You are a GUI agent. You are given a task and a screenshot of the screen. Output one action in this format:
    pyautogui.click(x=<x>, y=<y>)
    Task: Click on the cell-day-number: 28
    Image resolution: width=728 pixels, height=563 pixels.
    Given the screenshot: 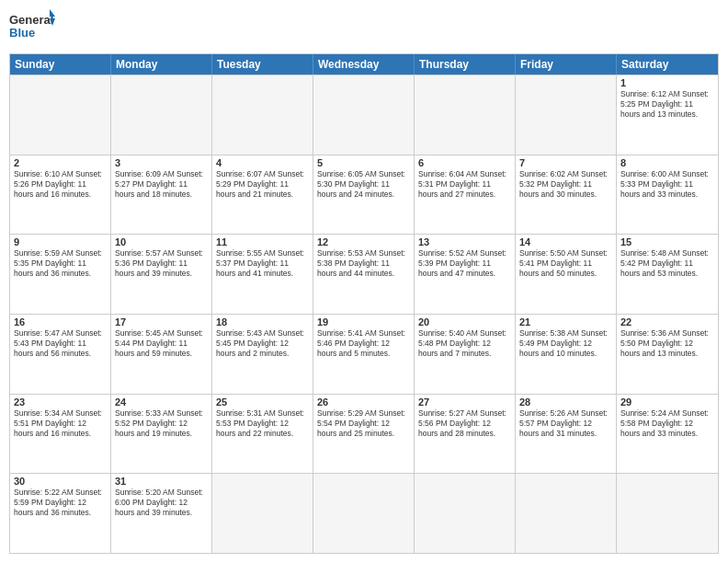 What is the action you would take?
    pyautogui.click(x=566, y=402)
    